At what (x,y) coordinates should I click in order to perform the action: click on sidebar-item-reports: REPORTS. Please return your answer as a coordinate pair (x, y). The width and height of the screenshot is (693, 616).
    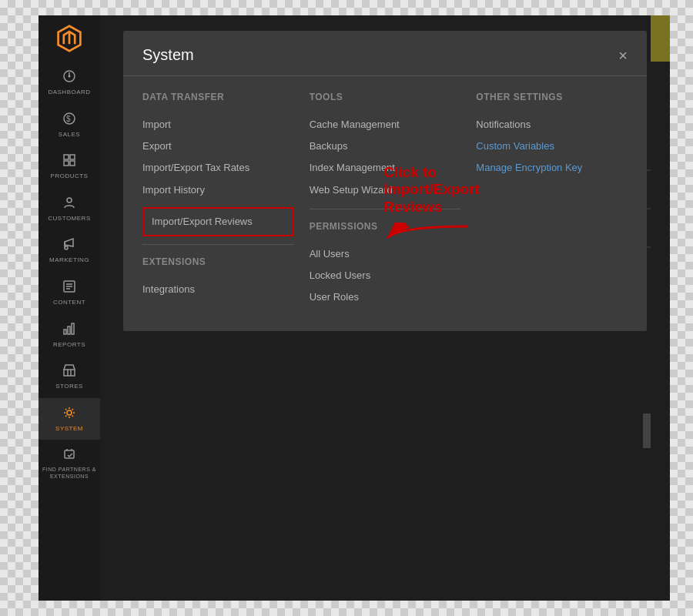
    Looking at the image, I should click on (69, 336).